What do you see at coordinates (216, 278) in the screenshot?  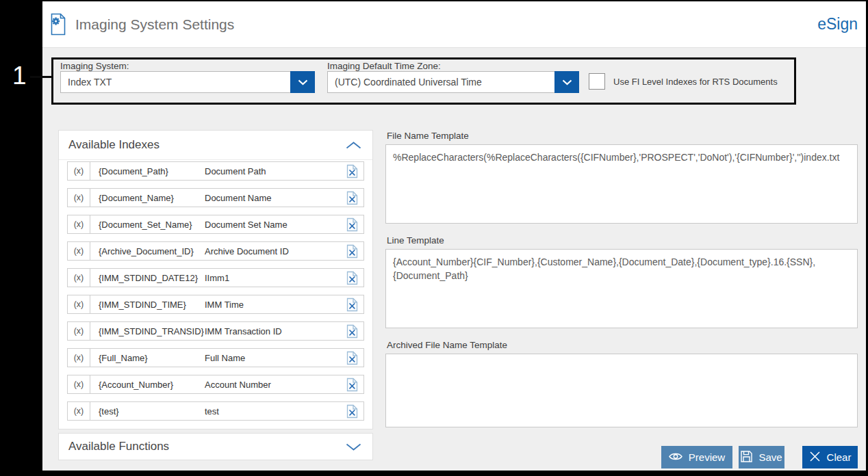 I see `index-row: (x) {IMM_STDIND_DATE12} IImm1` at bounding box center [216, 278].